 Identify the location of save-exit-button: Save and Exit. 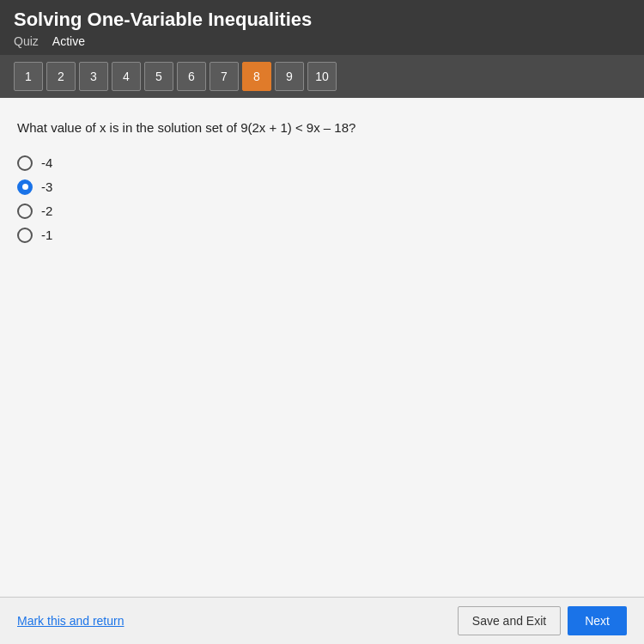
(509, 621).